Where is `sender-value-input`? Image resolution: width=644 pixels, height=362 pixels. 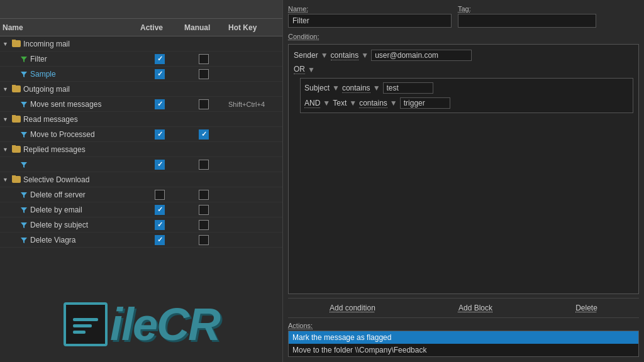
sender-value-input is located at coordinates (421, 55).